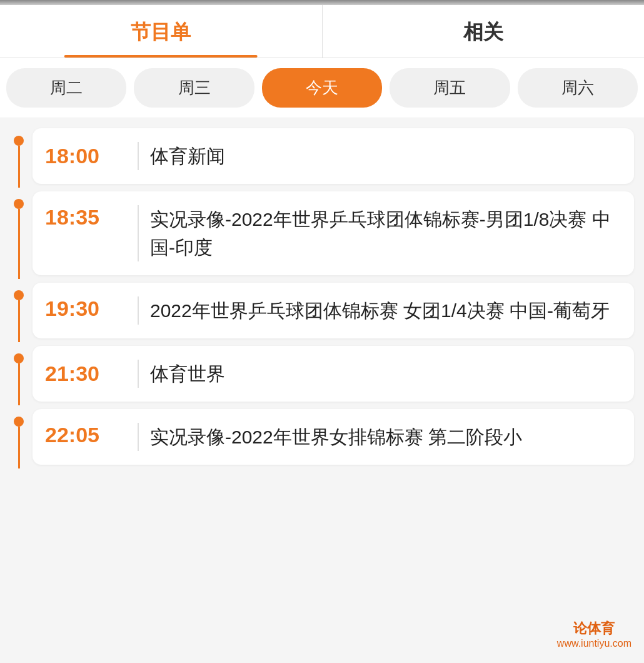 Image resolution: width=644 pixels, height=663 pixels. I want to click on schedule-title-2: 2022年世界乒乓球团体锦标赛 女团1/4决赛 中国-葡萄牙, so click(380, 310).